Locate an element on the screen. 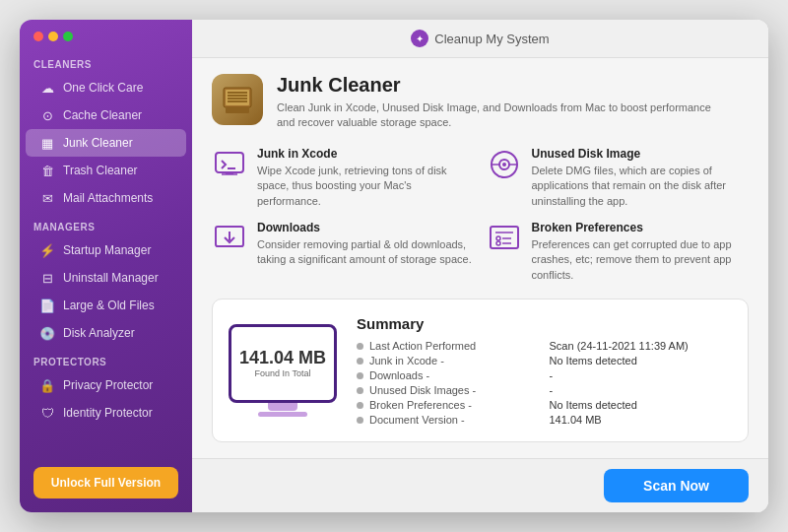 This screenshot has width=788, height=532. sidebar-item-mail-attachments: ✉ Mail Attachments is located at coordinates (106, 198).